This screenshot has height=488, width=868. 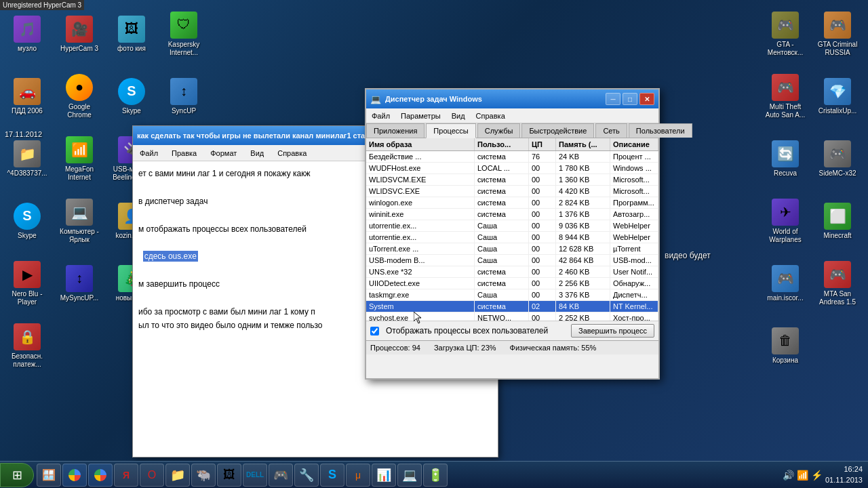 I want to click on desktop-icon-nero: ▶ Nero Blu - Player, so click(x=27, y=283).